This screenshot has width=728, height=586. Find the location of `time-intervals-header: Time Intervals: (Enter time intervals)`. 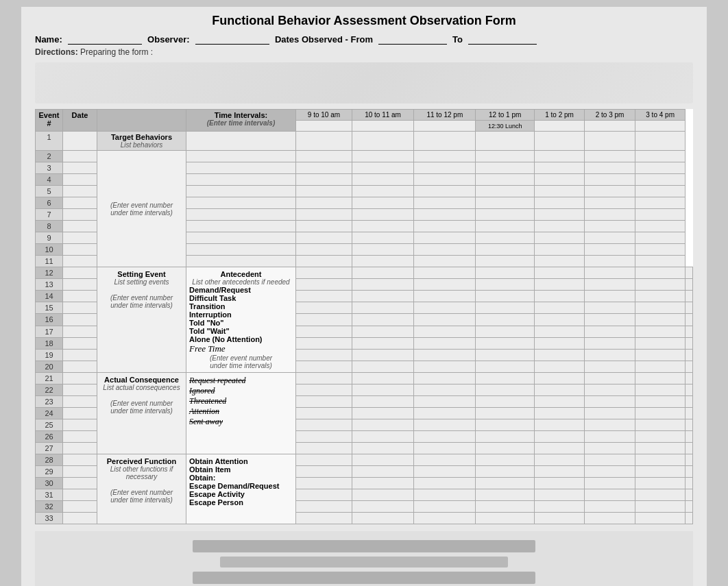

time-intervals-header: Time Intervals: (Enter time intervals) is located at coordinates (241, 121).